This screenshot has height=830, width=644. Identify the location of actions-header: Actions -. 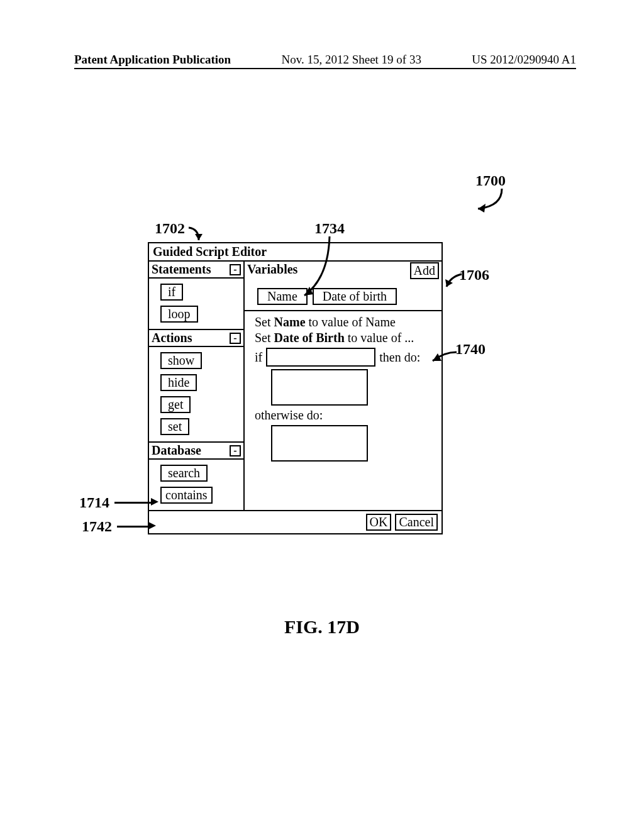
(196, 338).